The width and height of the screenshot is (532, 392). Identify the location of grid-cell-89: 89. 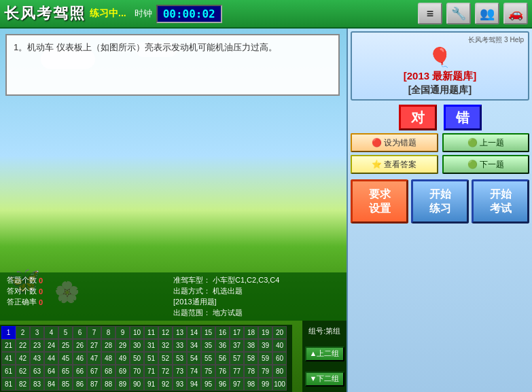
(122, 385).